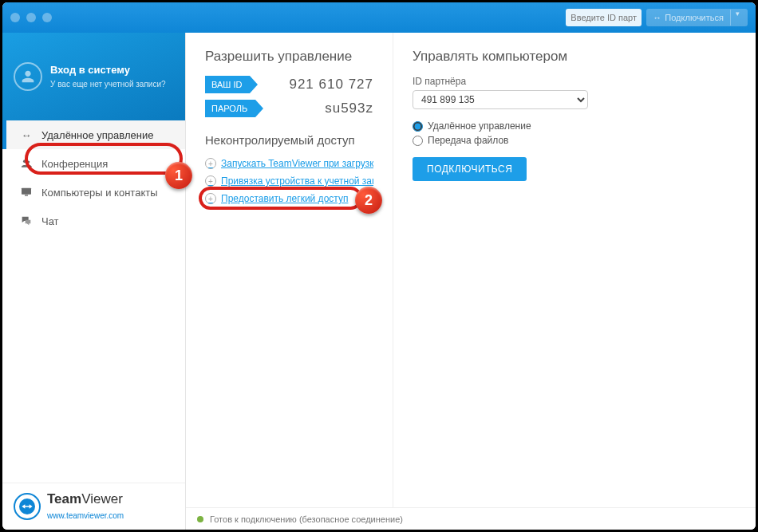 This screenshot has width=758, height=532. What do you see at coordinates (94, 77) in the screenshot?
I see `sidebar-login: Вход в систему У вас еще нет учетной зап…` at bounding box center [94, 77].